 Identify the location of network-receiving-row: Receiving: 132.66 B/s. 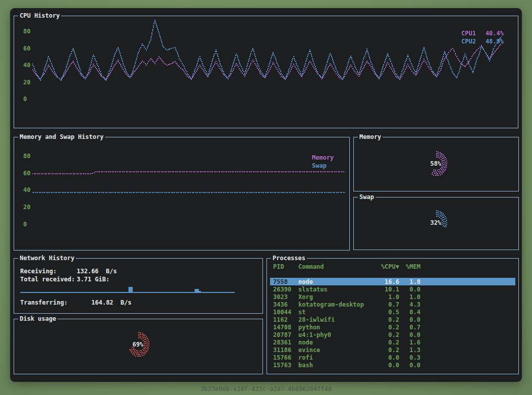
(69, 271).